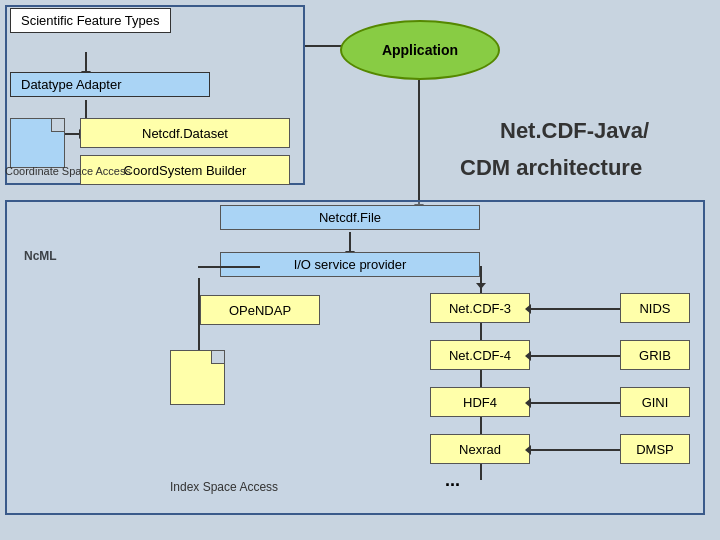  I want to click on application-ellipse: Application, so click(420, 50).